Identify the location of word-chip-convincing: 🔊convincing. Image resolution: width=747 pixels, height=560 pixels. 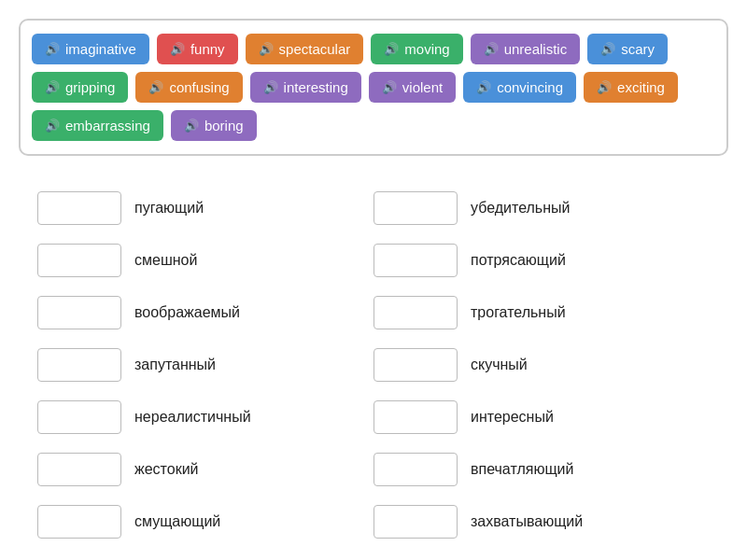
(519, 88).